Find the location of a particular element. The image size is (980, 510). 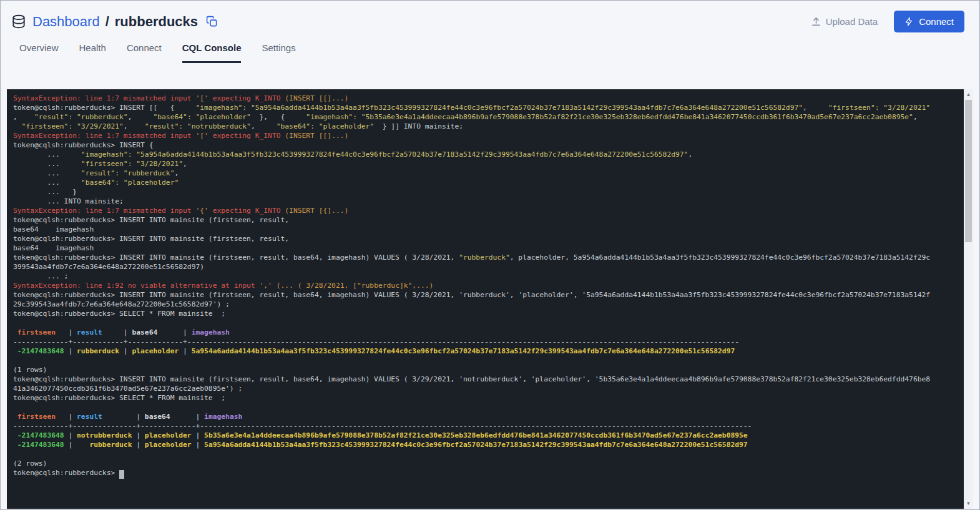

console-text-segment: , placeholder, 5a954a6adda4144b1b53a4aa3… is located at coordinates (720, 257).